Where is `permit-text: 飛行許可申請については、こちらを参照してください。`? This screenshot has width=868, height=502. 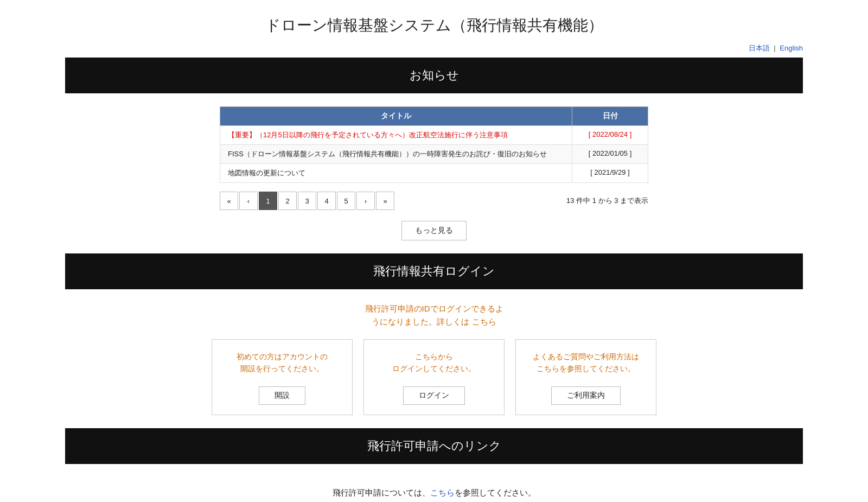
permit-text: 飛行許可申請については、こちらを参照してください。 is located at coordinates (434, 493).